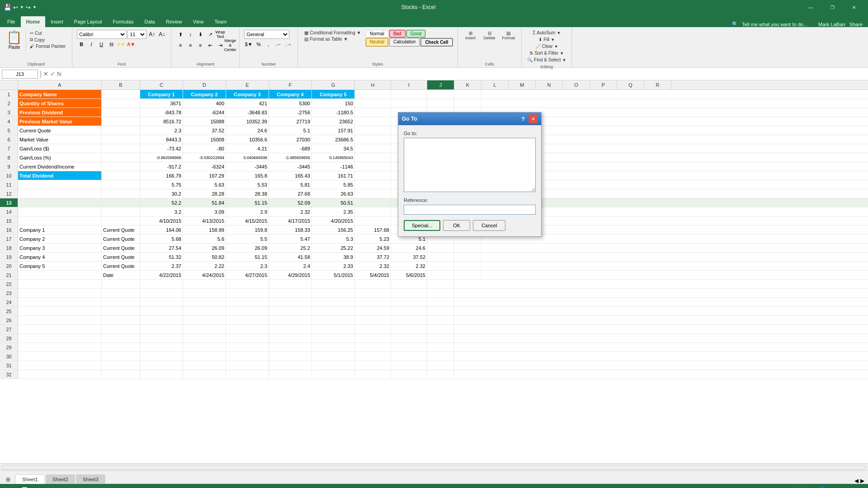 The height and width of the screenshot is (488, 868). Describe the element at coordinates (373, 94) in the screenshot. I see `cell-h1` at that location.